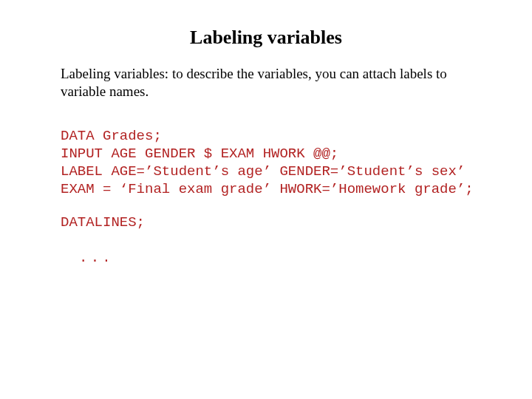  Describe the element at coordinates (266, 38) in the screenshot. I see `slide-title: Labeling variables` at that location.